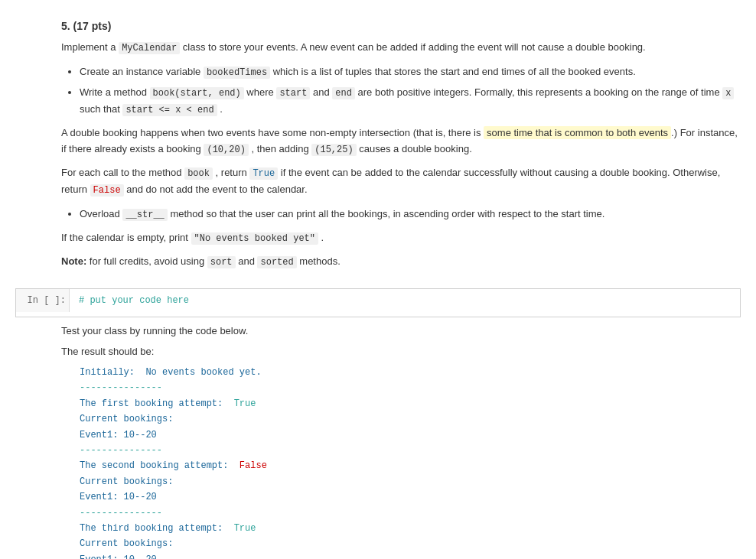  What do you see at coordinates (199, 174) in the screenshot?
I see `book-inline-code: book` at bounding box center [199, 174].